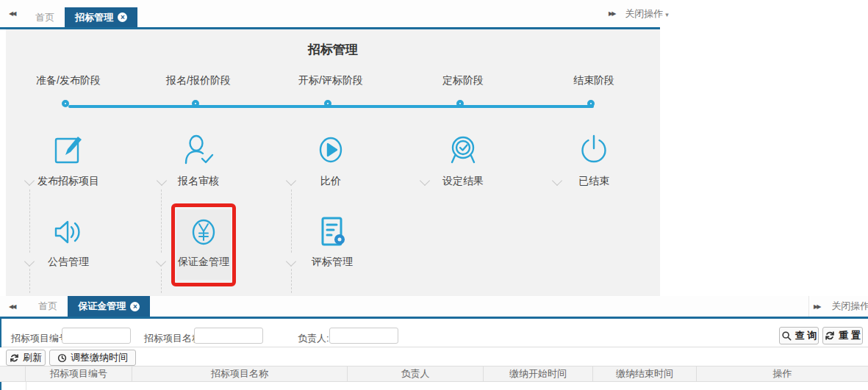 The width and height of the screenshot is (868, 390). Describe the element at coordinates (850, 336) in the screenshot. I see `reset-button-label: 重 置` at that location.